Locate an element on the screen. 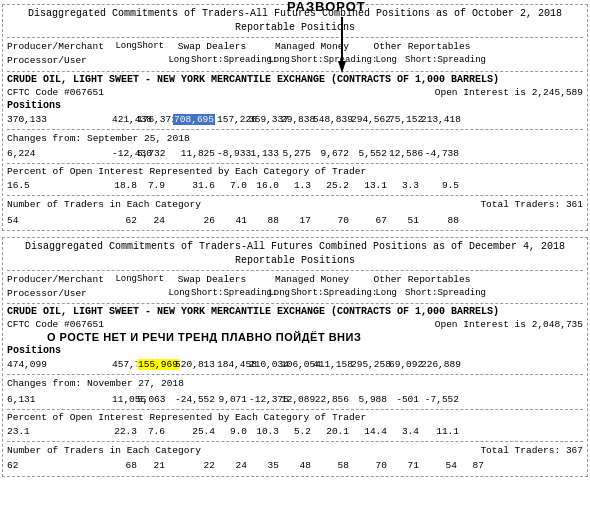  pct2-v8: 20.1 is located at coordinates (332, 432).